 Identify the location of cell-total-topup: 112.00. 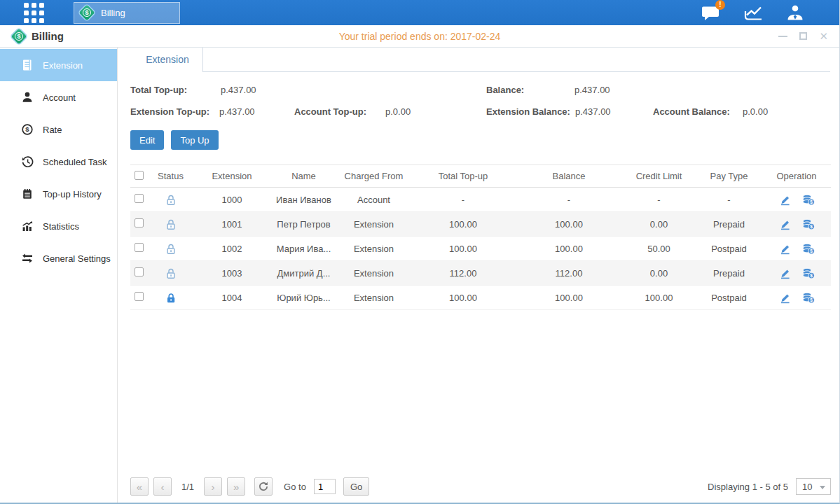
(463, 273).